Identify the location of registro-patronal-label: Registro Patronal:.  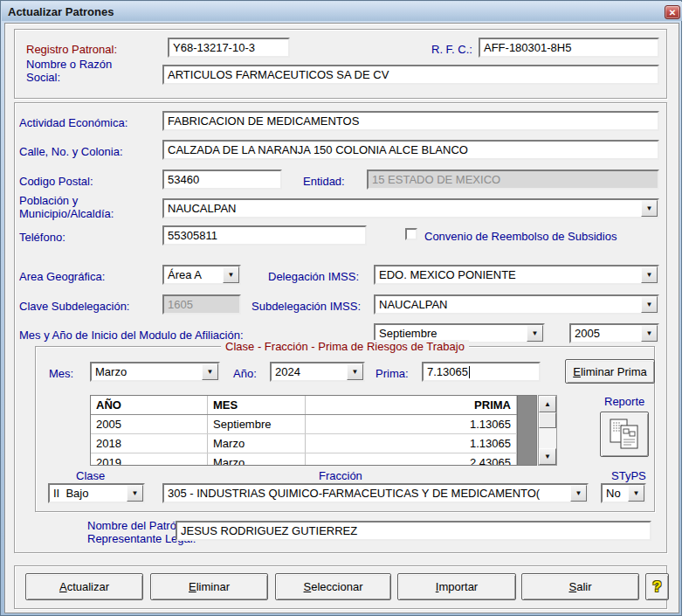
(72, 49).